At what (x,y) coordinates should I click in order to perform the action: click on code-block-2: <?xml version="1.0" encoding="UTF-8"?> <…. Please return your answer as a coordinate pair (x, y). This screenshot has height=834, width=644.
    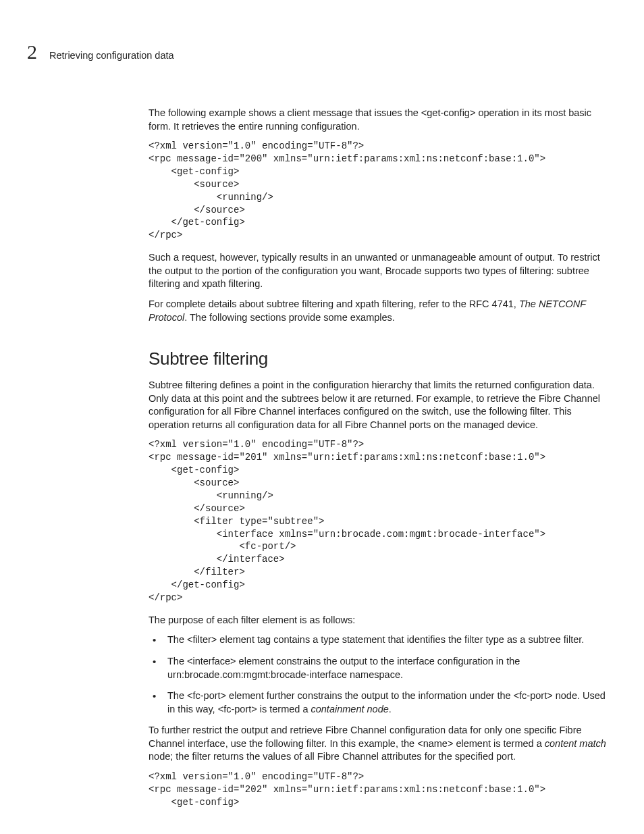
    Looking at the image, I should click on (380, 521).